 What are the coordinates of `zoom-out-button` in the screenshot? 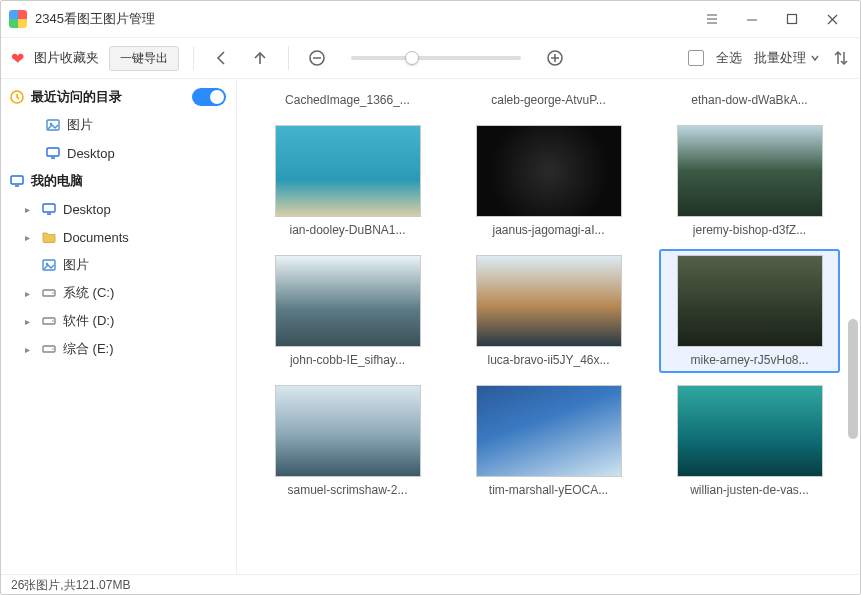 It's located at (317, 58).